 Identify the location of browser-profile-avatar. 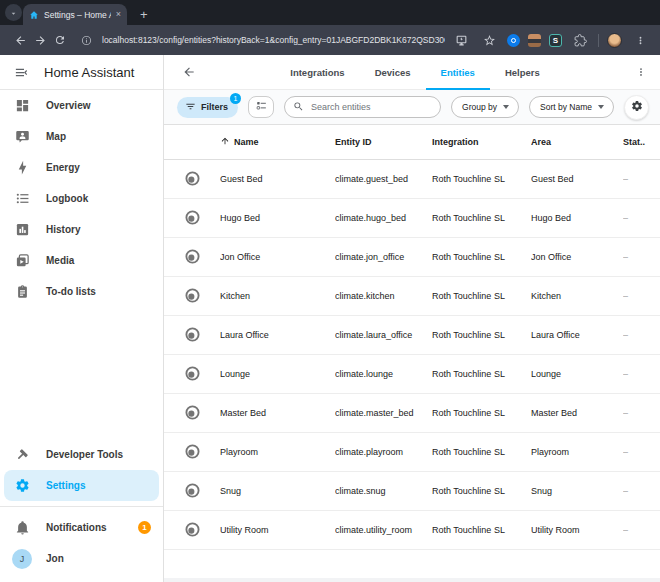
(614, 40).